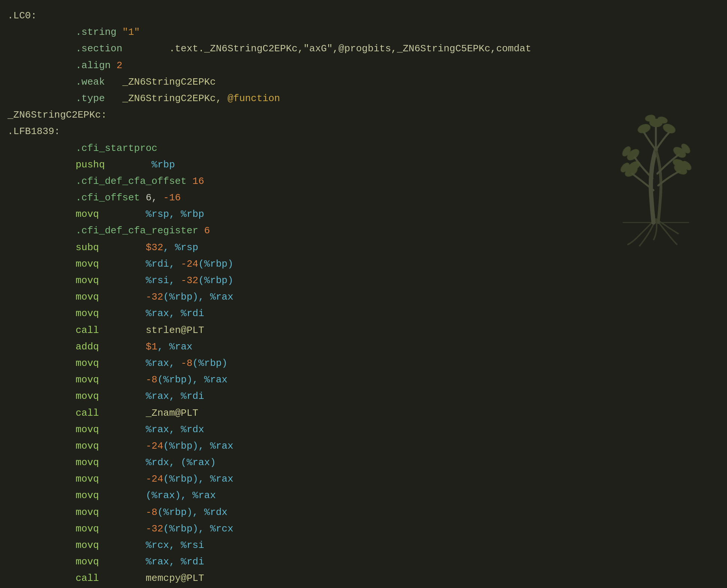 This screenshot has height=588, width=727. I want to click on code-line-19: movq %rax, %rdi, so click(364, 313).